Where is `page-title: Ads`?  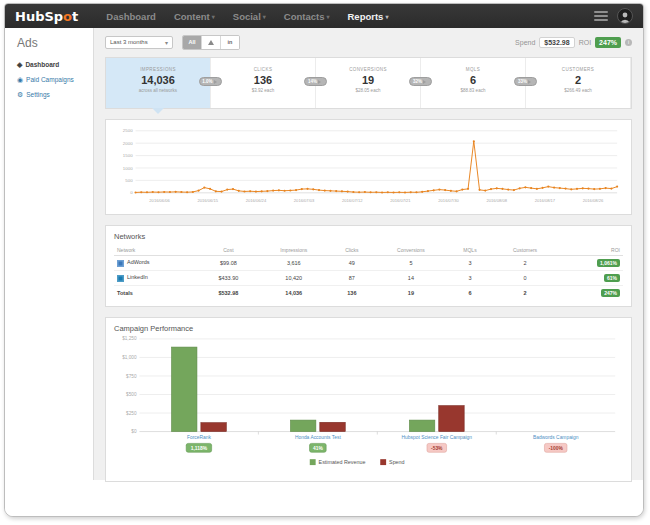 page-title: Ads is located at coordinates (55, 43).